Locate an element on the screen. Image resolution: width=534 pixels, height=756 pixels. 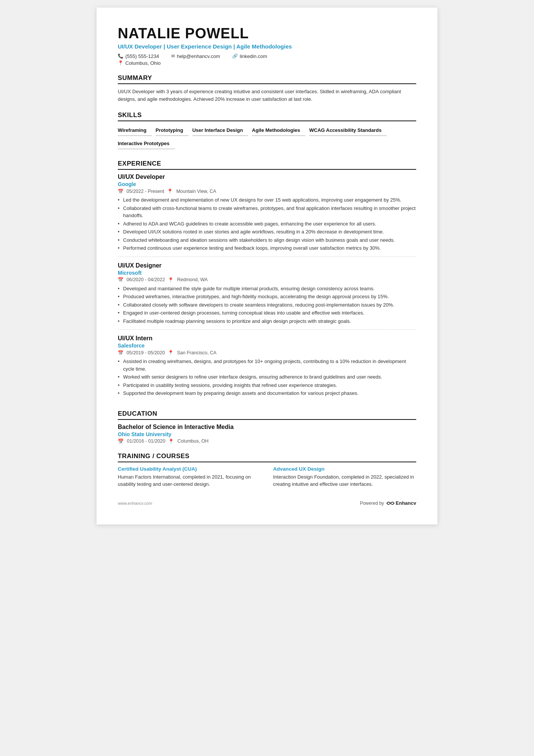
edu-dates: 01/2016 - 01/2020 is located at coordinates (146, 441).